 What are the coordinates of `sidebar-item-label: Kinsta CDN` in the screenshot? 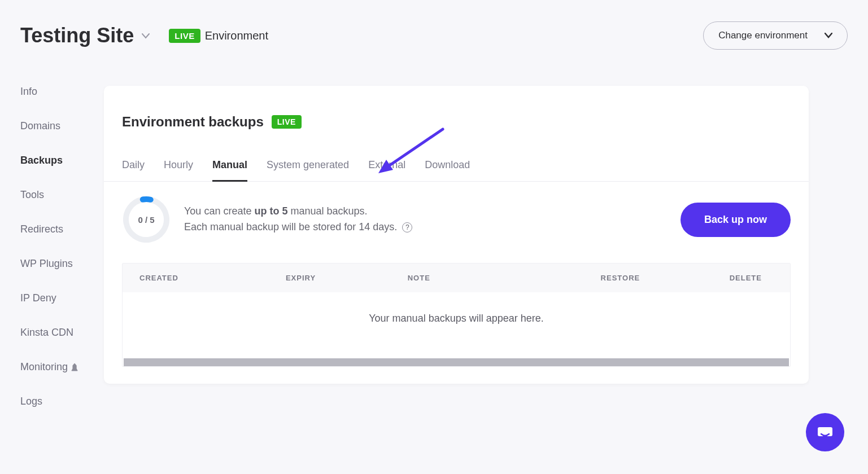 It's located at (47, 333).